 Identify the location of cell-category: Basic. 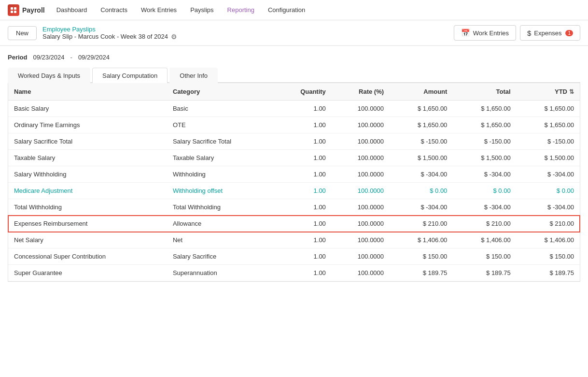
(221, 109).